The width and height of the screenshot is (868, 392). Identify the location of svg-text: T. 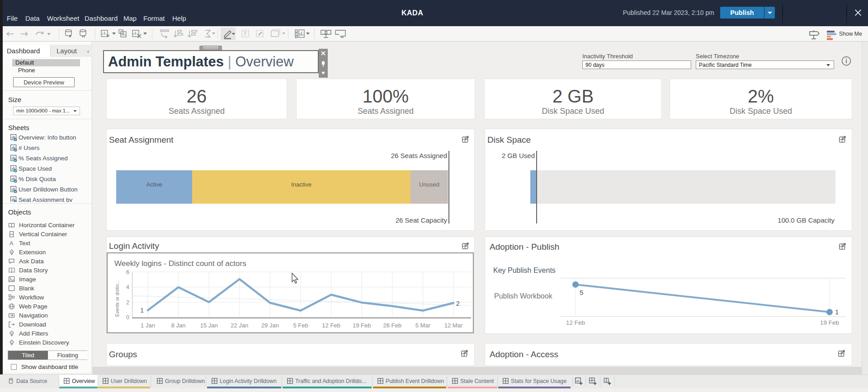
(245, 34).